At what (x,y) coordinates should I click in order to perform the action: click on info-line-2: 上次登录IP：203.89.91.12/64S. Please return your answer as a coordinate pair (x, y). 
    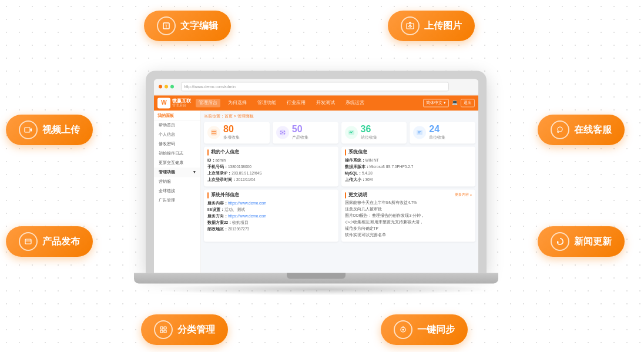
    Looking at the image, I should click on (271, 173).